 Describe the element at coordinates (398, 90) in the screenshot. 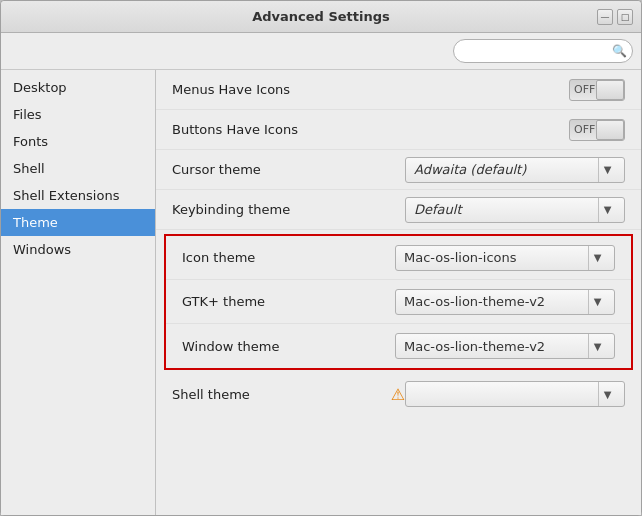

I see `menus-have-icons-row: Menus Have Icons OFF` at that location.